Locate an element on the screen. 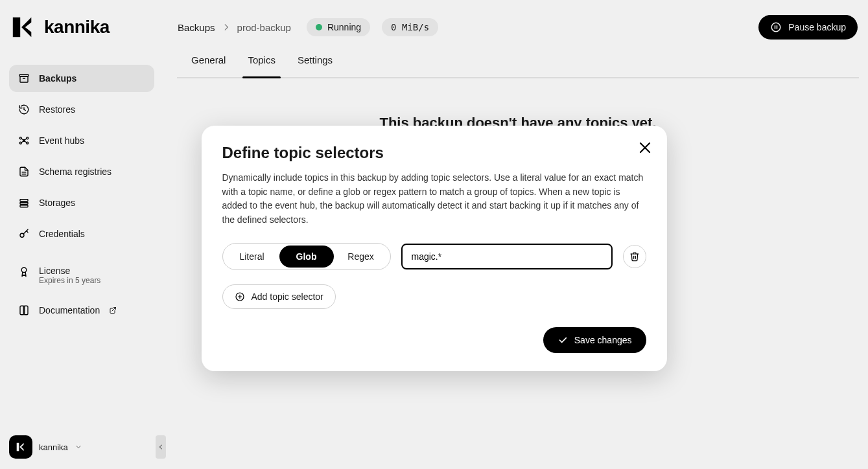 The height and width of the screenshot is (469, 868). plus-circle-icon is located at coordinates (240, 297).